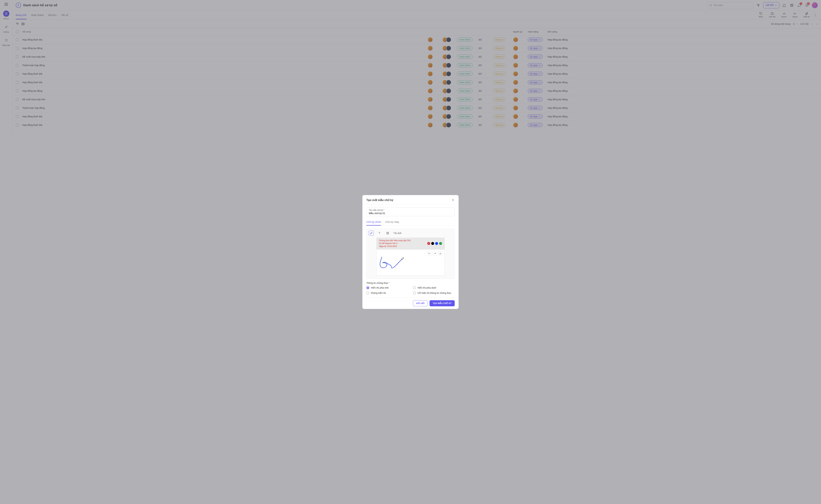 This screenshot has width=821, height=504. I want to click on draw-tool, so click(371, 233).